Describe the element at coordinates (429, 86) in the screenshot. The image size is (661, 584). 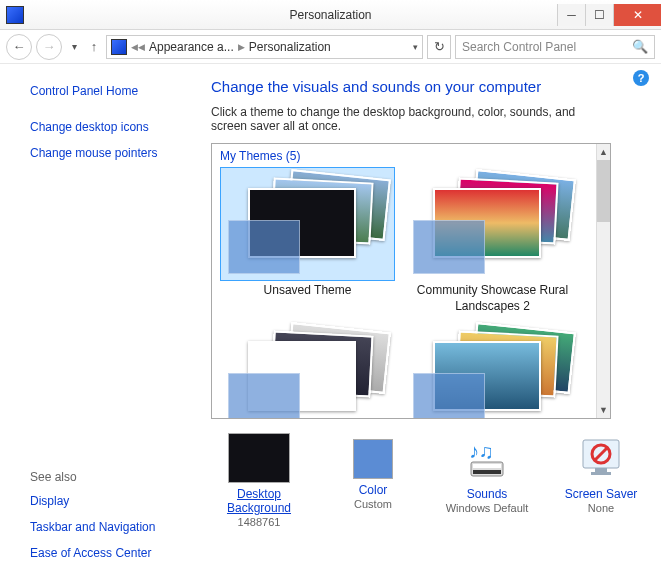
I see `page-heading: Change the visuals and sounds on your co…` at that location.